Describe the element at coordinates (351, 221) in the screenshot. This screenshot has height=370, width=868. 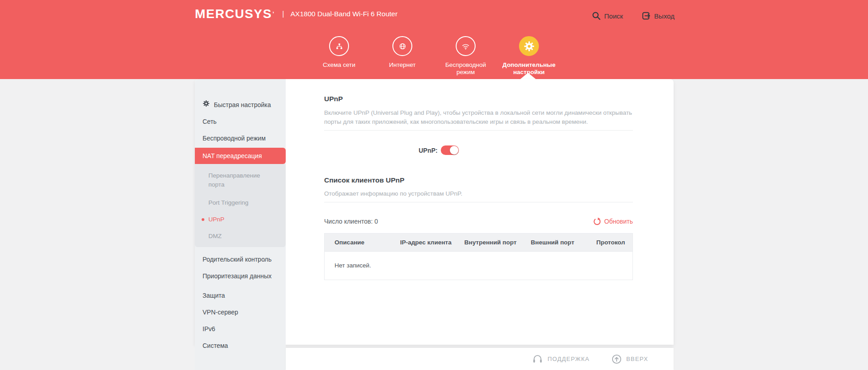
I see `clients-count: Число клиентов: 0` at that location.